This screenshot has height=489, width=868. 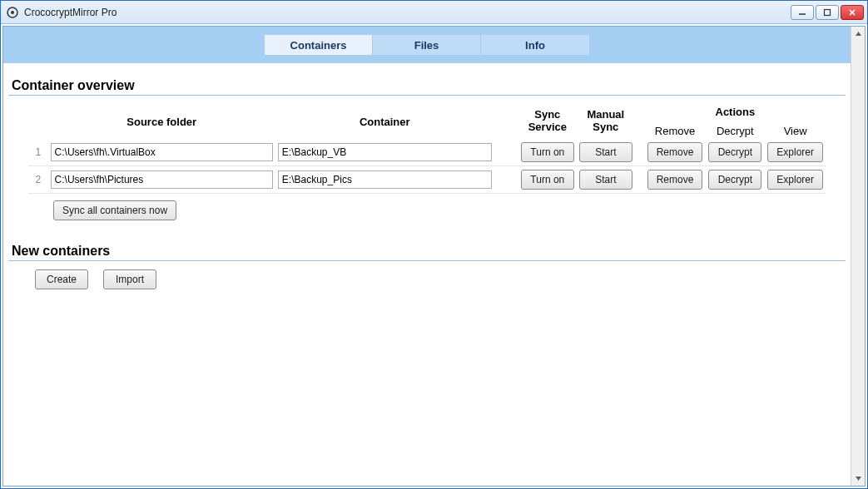 I want to click on header-manual-sync: ManualSync, so click(x=606, y=120).